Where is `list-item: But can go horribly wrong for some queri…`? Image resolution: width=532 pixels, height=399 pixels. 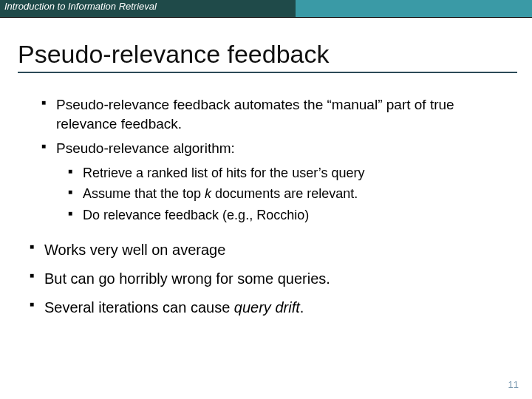
list-item: But can go horribly wrong for some queri… is located at coordinates (266, 279).